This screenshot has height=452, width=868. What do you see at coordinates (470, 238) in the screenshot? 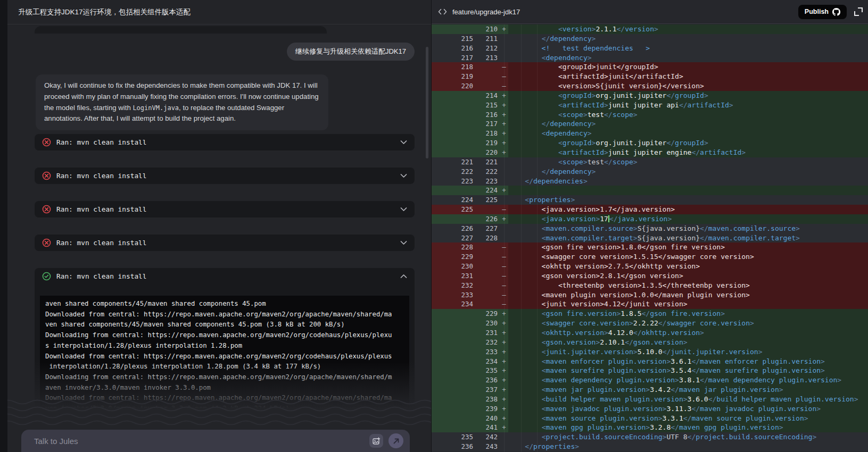
I see `diff-gutter: 227228` at bounding box center [470, 238].